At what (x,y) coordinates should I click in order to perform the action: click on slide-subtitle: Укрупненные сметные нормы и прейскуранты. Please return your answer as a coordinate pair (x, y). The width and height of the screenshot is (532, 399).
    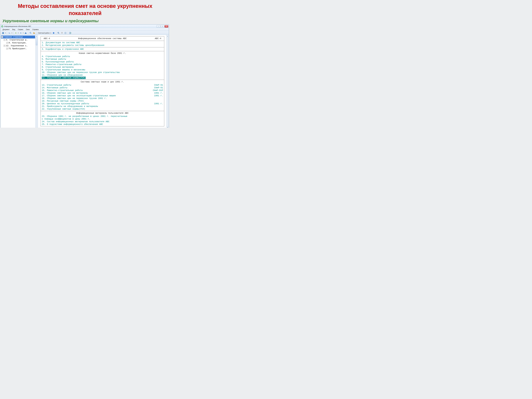
    Looking at the image, I should click on (85, 21).